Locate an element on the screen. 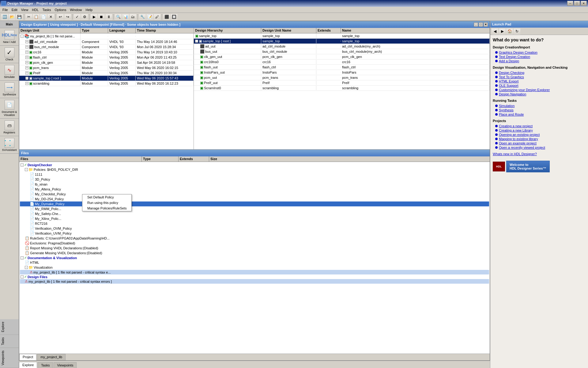 Image resolution: width=588 pixels, height=368 pixels. lp-link-text-to-graphics: Text To Graphics is located at coordinates (539, 77).